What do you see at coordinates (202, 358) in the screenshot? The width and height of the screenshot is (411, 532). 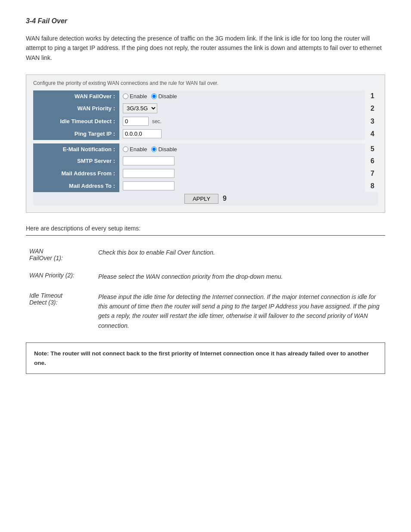 I see `note-bold: Note: The router will not connect back t…` at bounding box center [202, 358].